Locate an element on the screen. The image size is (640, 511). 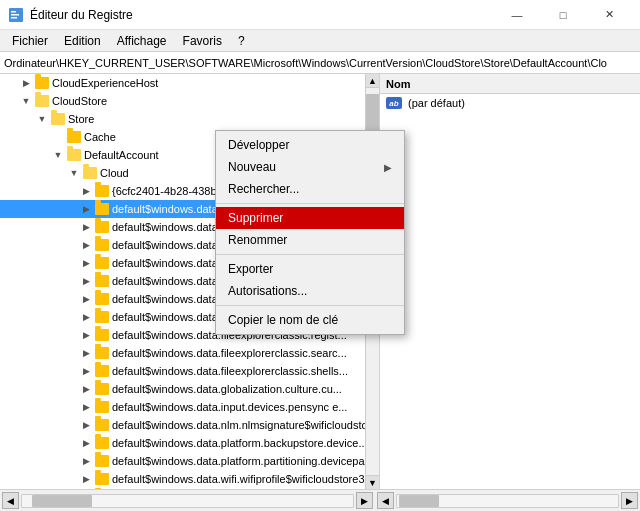
tree-label: CloudStore is located at coordinates (216, 101).